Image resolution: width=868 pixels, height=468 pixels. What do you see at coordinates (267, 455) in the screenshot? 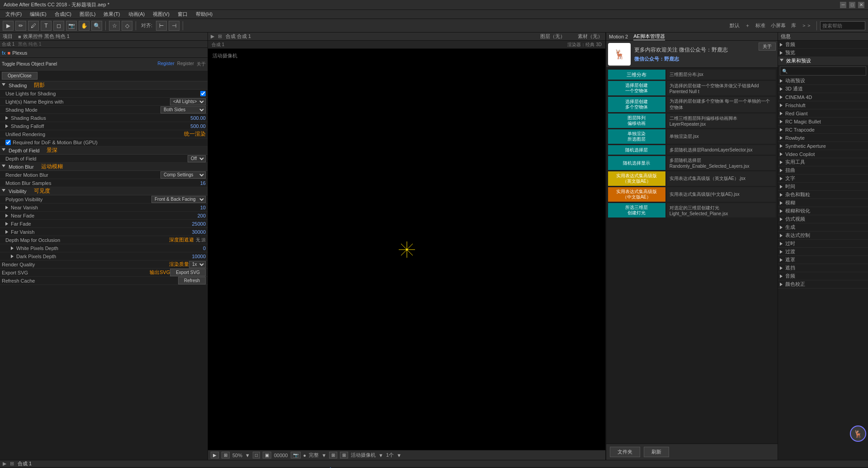
I see `guide-btn: ▣` at bounding box center [267, 455].